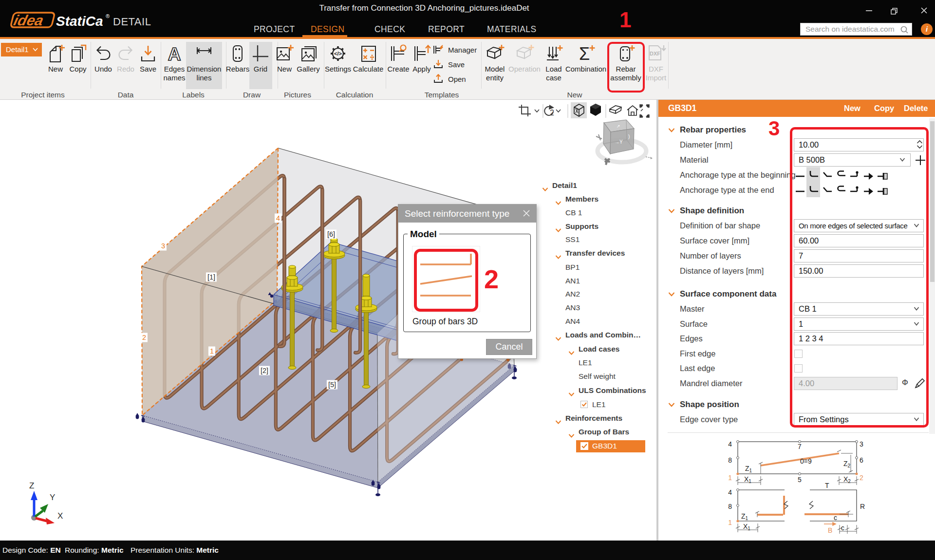 The width and height of the screenshot is (935, 560). Describe the element at coordinates (861, 444) in the screenshot. I see `svg-text: 3` at that location.